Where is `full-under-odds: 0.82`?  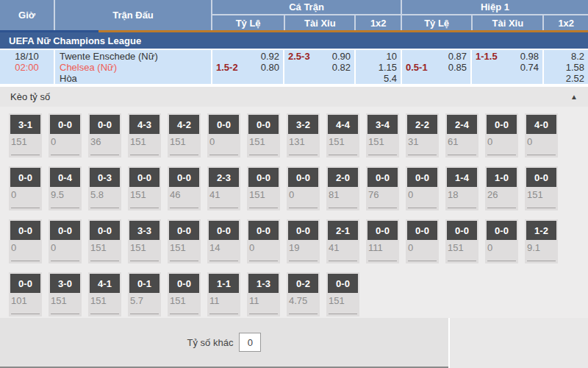
full-under-odds: 0.82 is located at coordinates (341, 68).